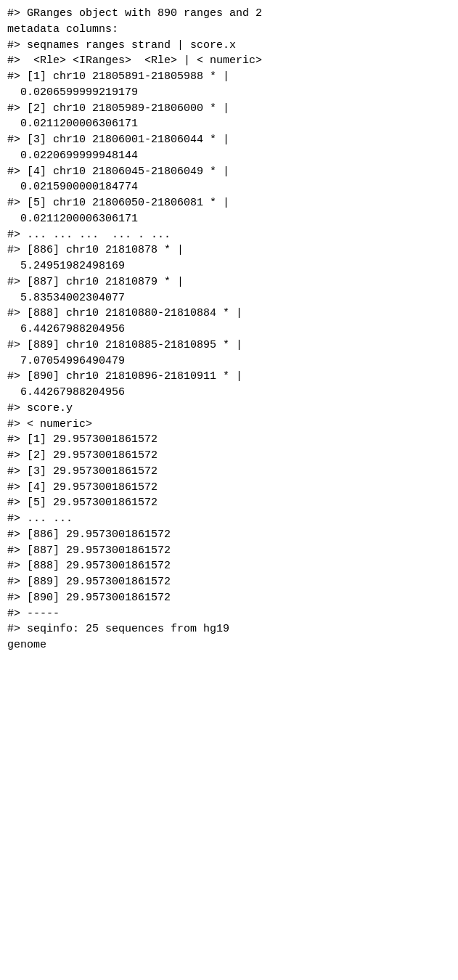 The height and width of the screenshot is (980, 458). Describe the element at coordinates (229, 14) in the screenshot. I see `output-line: #> GRanges object with 890 ranges and 2` at that location.